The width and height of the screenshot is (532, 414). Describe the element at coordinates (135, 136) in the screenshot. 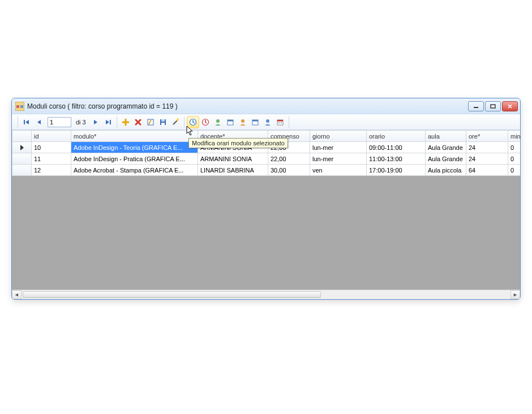

I see `col-modulo: modulo*` at that location.